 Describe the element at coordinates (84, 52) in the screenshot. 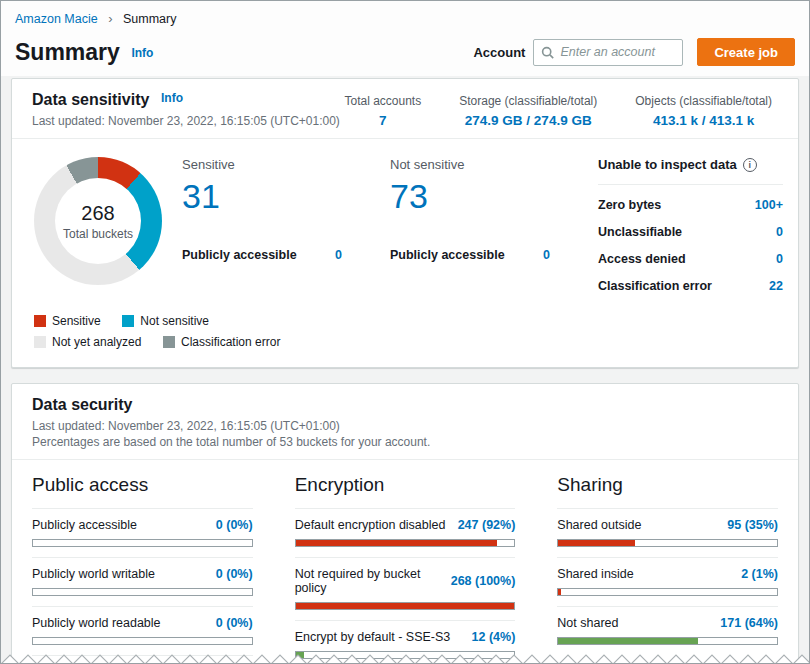

I see `title-block: Summary Info` at that location.